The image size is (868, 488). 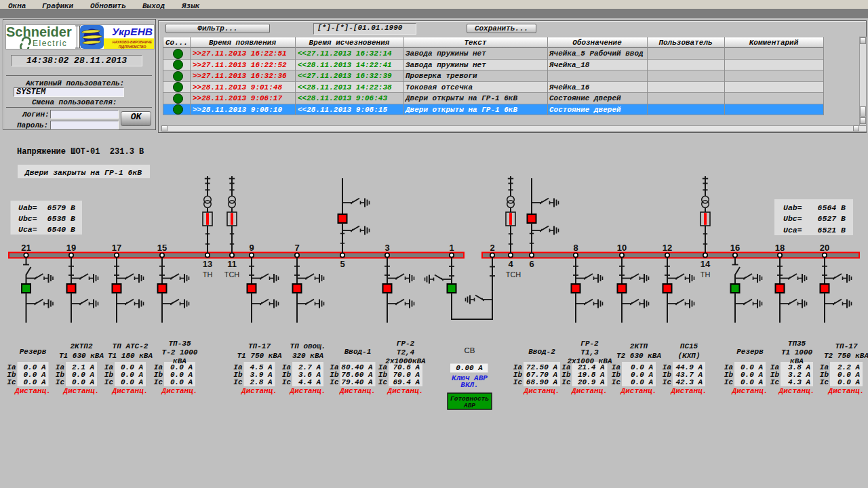 I want to click on svg-text: ПС15, so click(x=689, y=346).